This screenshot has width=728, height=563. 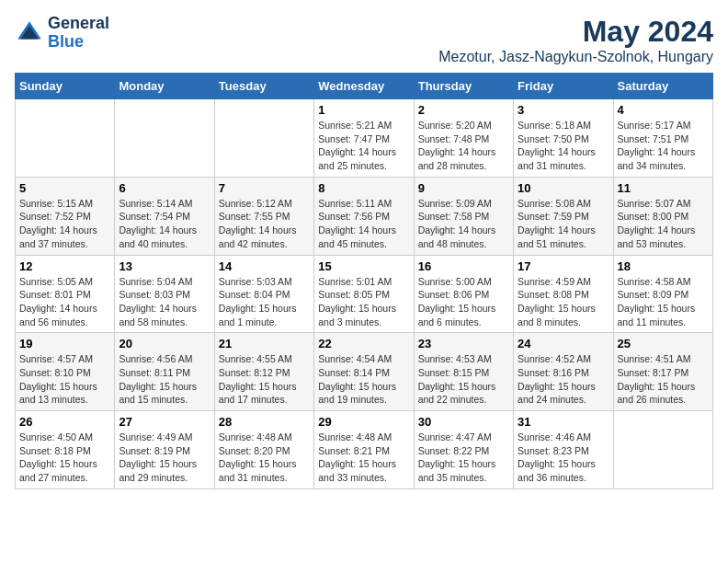 I want to click on week-row-1: 5Sunrise: 5:15 AM Sunset: 7:52 PM Daylig…, so click(x=364, y=215).